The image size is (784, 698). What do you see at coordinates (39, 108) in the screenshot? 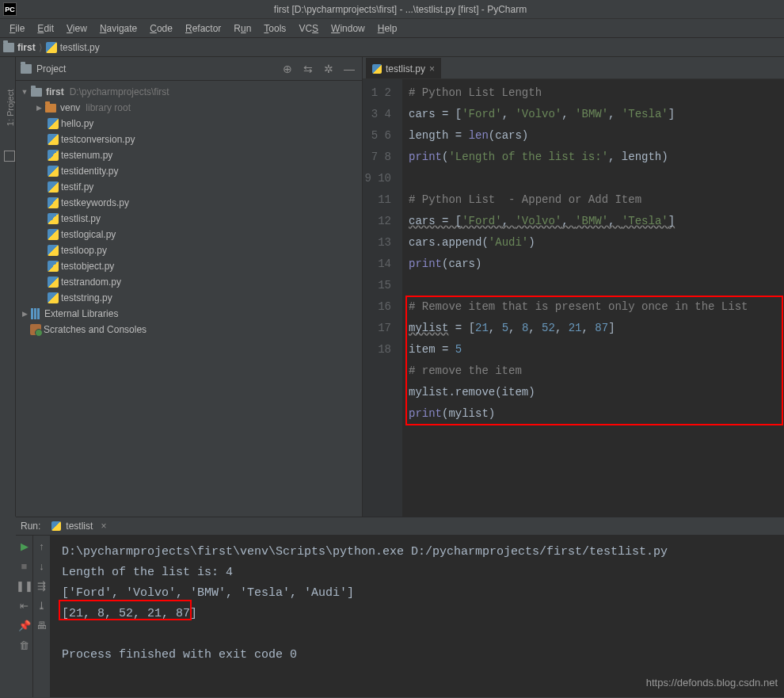
I see `chevron-right-icon: ▶` at bounding box center [39, 108].